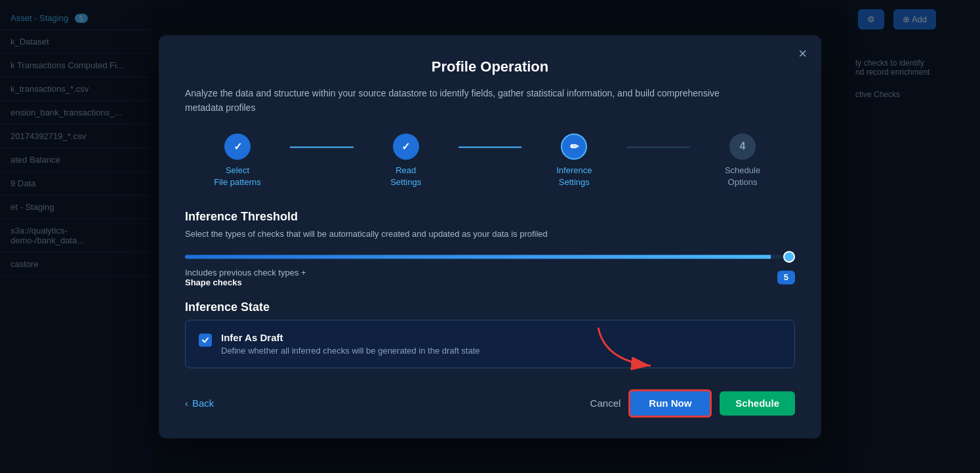 The image size is (980, 473). What do you see at coordinates (350, 350) in the screenshot?
I see `infer-desc: Define whether all inferred checks will …` at bounding box center [350, 350].